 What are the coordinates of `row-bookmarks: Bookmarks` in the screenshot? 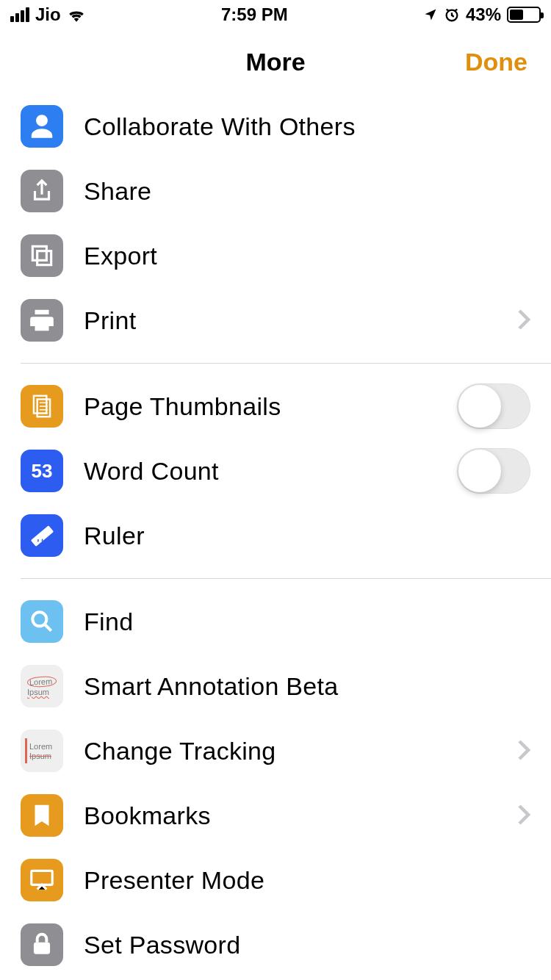 It's located at (276, 815).